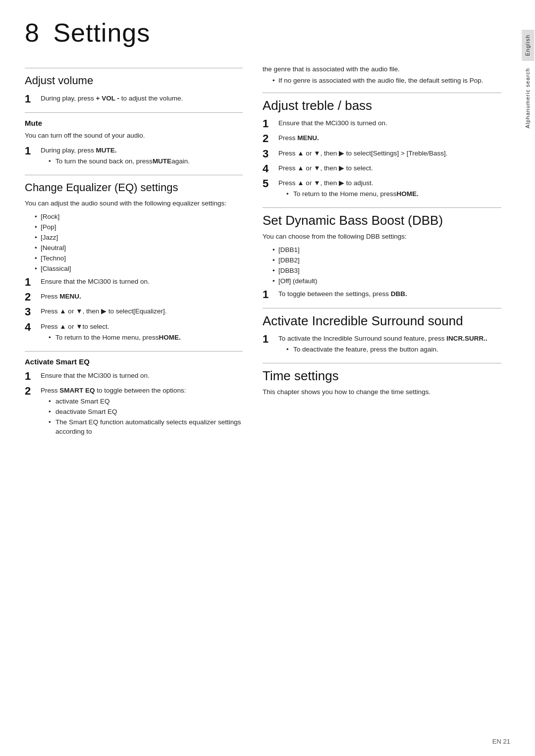  Describe the element at coordinates (102, 33) in the screenshot. I see `title-text: Settings` at that location.